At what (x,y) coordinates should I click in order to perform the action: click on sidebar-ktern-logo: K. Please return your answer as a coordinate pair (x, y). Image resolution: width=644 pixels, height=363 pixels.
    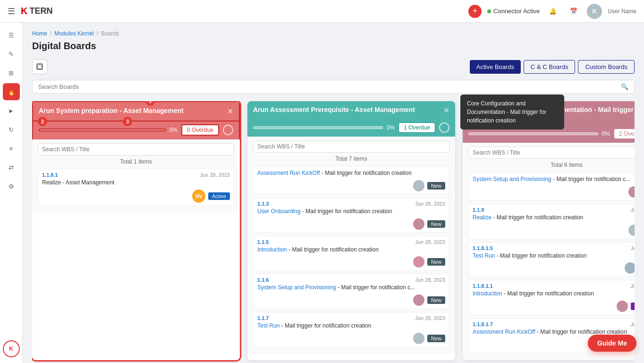
    Looking at the image, I should click on (11, 349).